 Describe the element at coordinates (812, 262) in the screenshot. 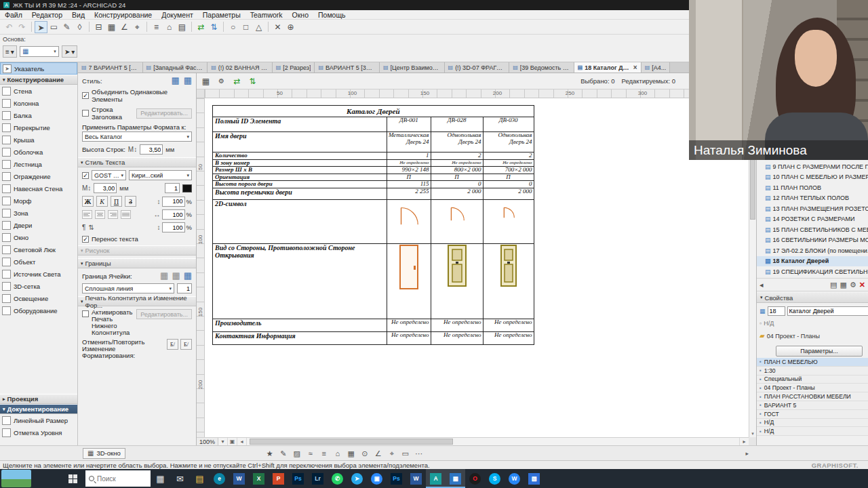

I see `view-map-item: ▤ 18 Каталог Дверей` at that location.